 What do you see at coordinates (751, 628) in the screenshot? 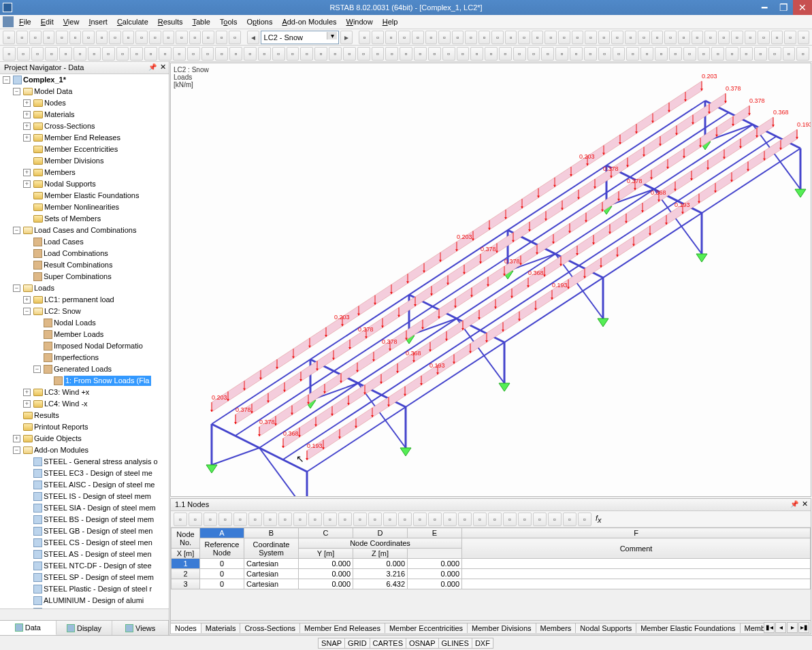
I see `bottom-tab: Member Nonlinearities` at bounding box center [751, 628].